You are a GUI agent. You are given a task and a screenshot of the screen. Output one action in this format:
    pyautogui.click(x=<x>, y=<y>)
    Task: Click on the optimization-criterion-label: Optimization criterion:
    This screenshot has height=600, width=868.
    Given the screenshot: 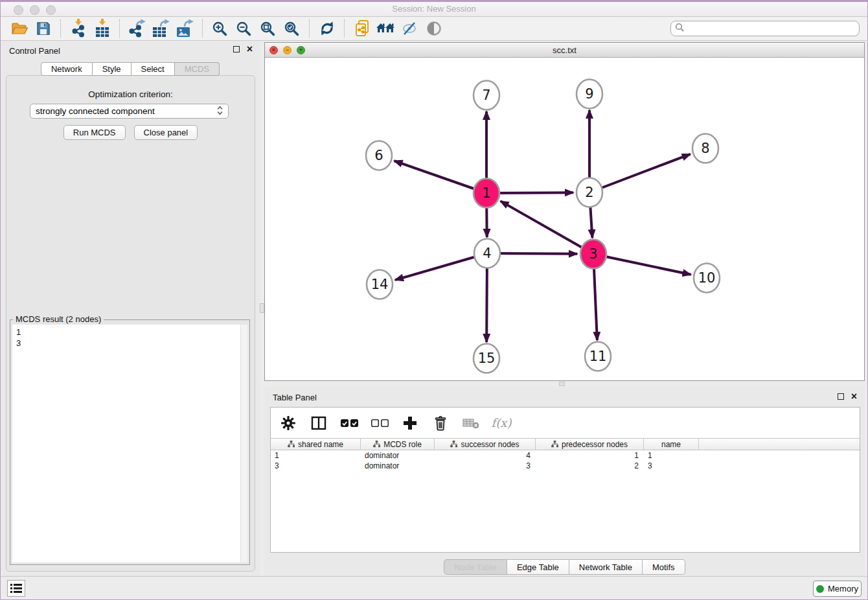 What is the action you would take?
    pyautogui.click(x=131, y=95)
    